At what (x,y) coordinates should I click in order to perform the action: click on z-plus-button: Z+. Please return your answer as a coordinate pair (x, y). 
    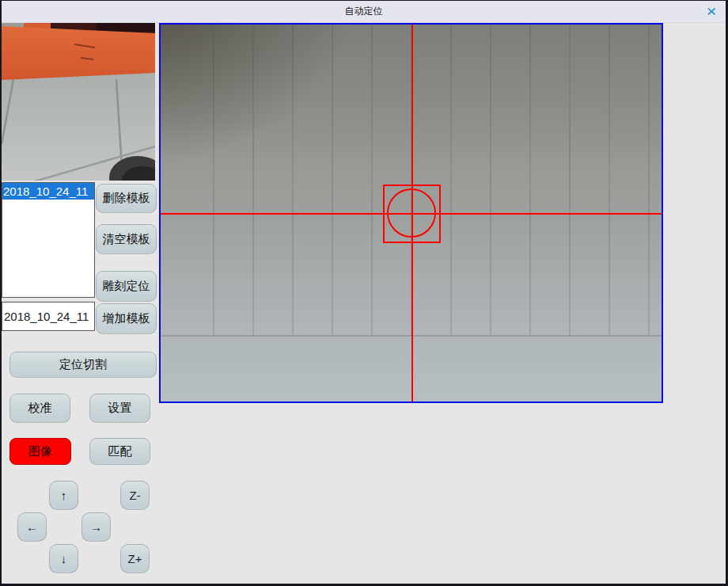
    Looking at the image, I should click on (135, 559).